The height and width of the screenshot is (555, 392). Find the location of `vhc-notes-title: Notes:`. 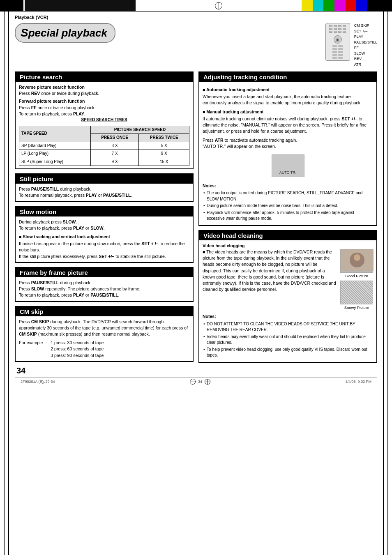

vhc-notes-title: Notes: is located at coordinates (288, 316).